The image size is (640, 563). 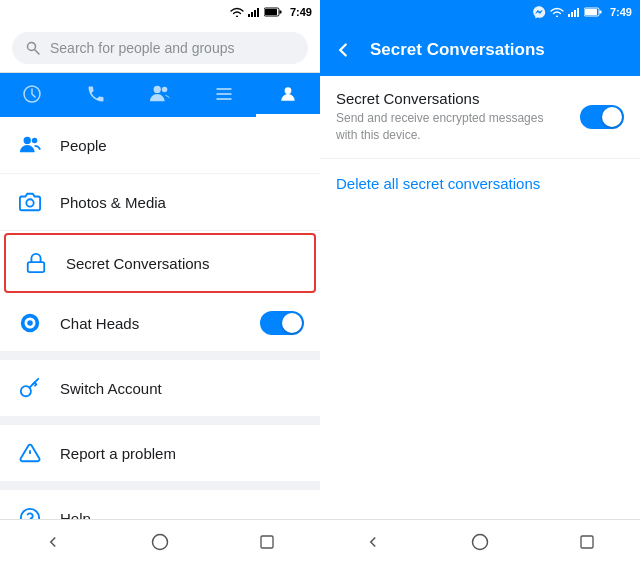 I want to click on menu-item-report: Report a problem, so click(x=160, y=454).